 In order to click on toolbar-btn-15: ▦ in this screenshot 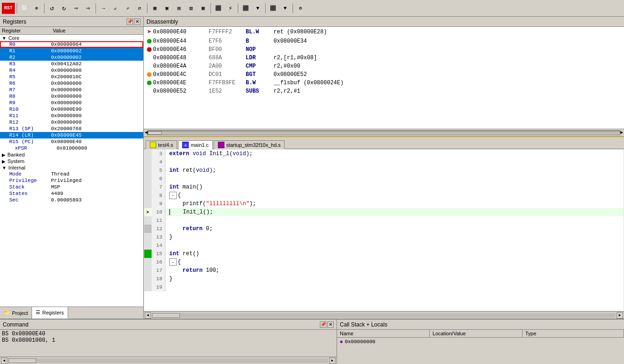, I will do `click(203, 8)`.